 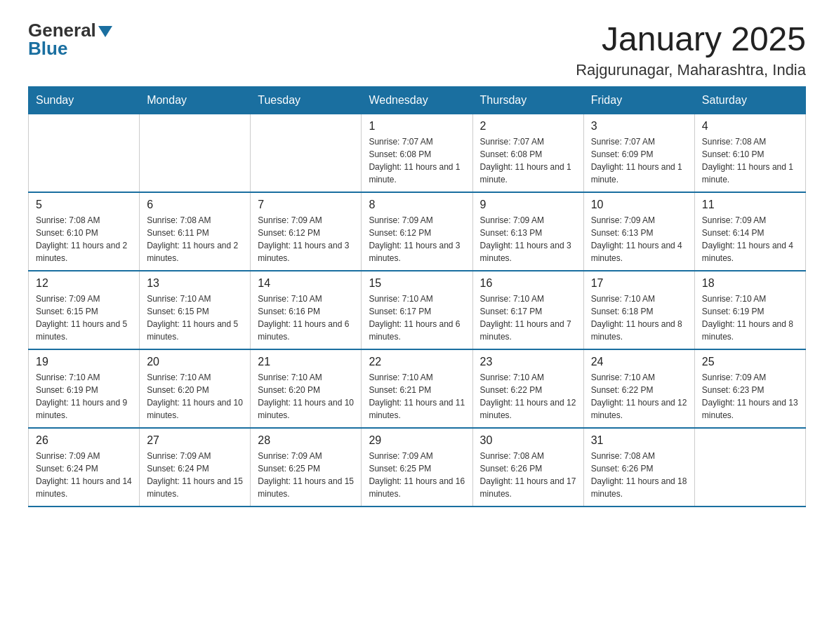 I want to click on calendar-cell: 14Sunrise: 7:10 AM Sunset: 6:16 PM Dayli…, so click(x=306, y=310).